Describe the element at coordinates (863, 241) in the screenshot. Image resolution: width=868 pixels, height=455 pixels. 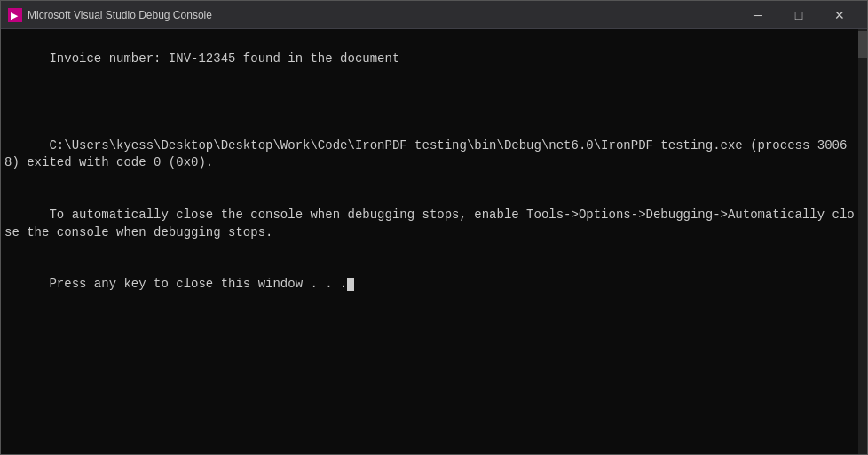
I see `scrollbar` at that location.